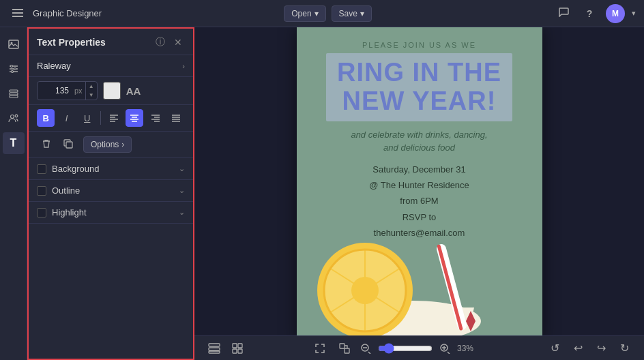 The image size is (644, 360). I want to click on chat-button, so click(564, 14).